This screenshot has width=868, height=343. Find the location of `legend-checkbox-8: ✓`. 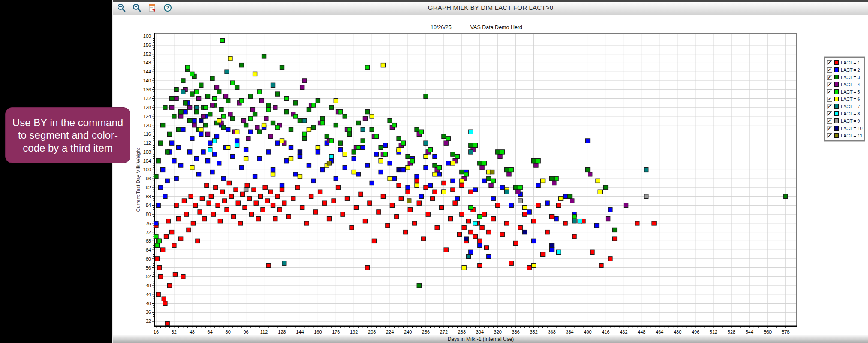

legend-checkbox-8: ✓ is located at coordinates (829, 114).